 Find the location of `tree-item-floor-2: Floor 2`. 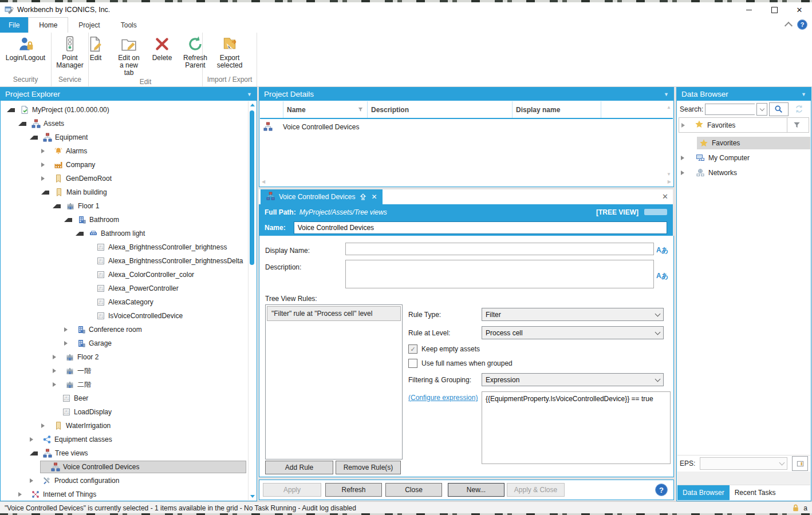

tree-item-floor-2: Floor 2 is located at coordinates (125, 357).